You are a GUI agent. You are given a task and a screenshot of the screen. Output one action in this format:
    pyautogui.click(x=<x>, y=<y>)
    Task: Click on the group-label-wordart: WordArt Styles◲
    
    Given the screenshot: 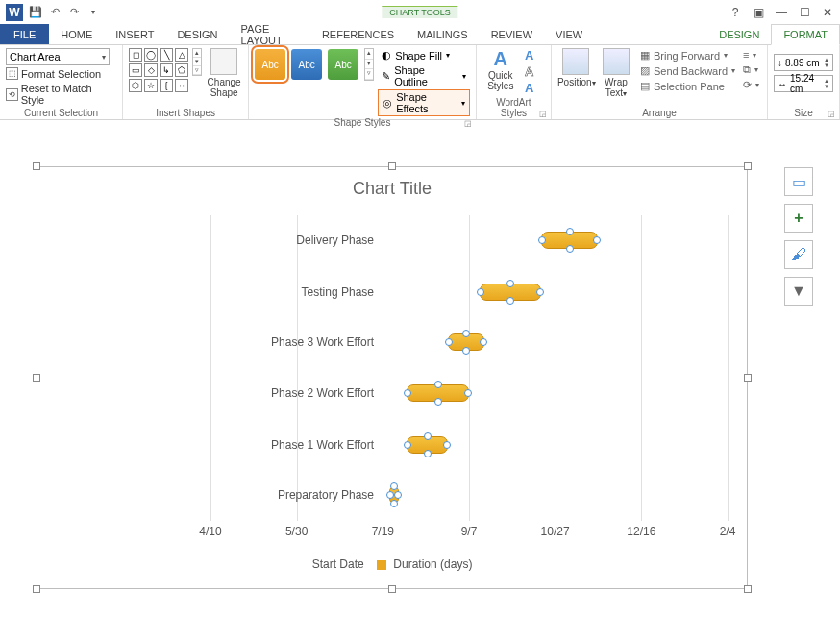 What is the action you would take?
    pyautogui.click(x=513, y=108)
    